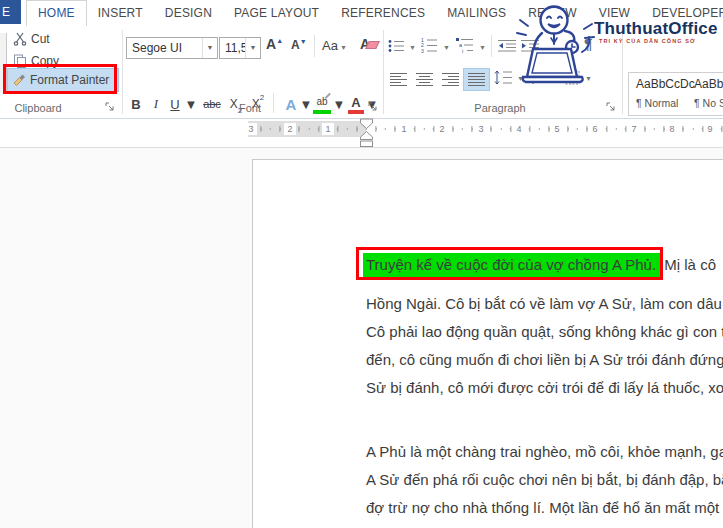 The height and width of the screenshot is (528, 723). What do you see at coordinates (503, 78) in the screenshot?
I see `line-spacing-button` at bounding box center [503, 78].